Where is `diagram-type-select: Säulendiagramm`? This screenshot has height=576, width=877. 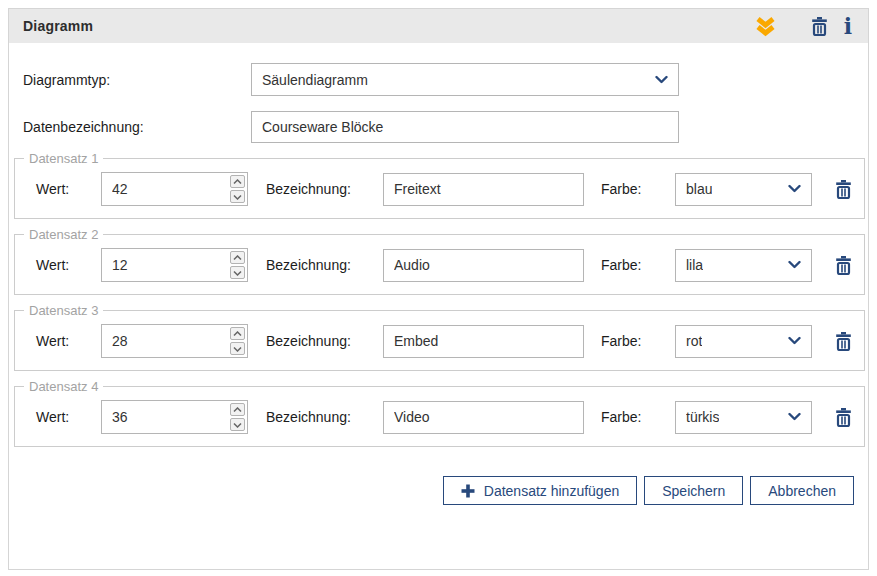 diagram-type-select: Säulendiagramm is located at coordinates (465, 80).